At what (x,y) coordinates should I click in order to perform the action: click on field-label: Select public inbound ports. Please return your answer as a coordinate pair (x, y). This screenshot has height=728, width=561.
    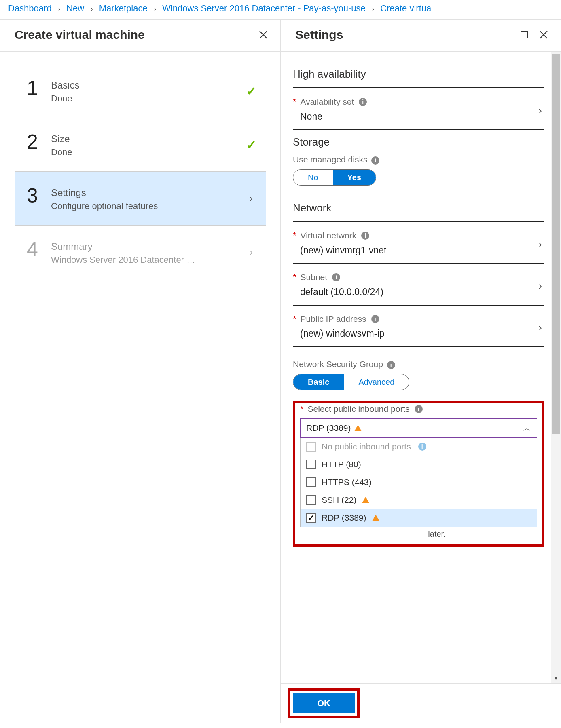
    Looking at the image, I should click on (359, 409).